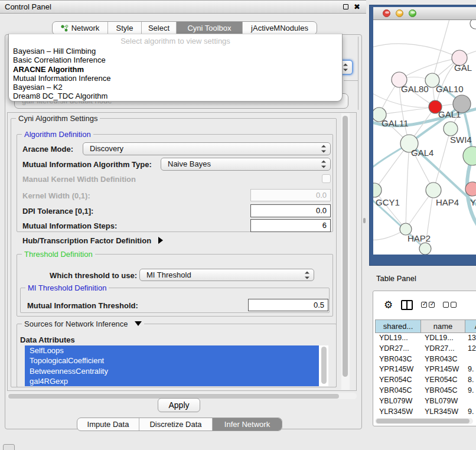 The image size is (476, 450). Describe the element at coordinates (175, 41) in the screenshot. I see `algorithm-dropdown-placeholder: Select algorithm to view settings` at that location.